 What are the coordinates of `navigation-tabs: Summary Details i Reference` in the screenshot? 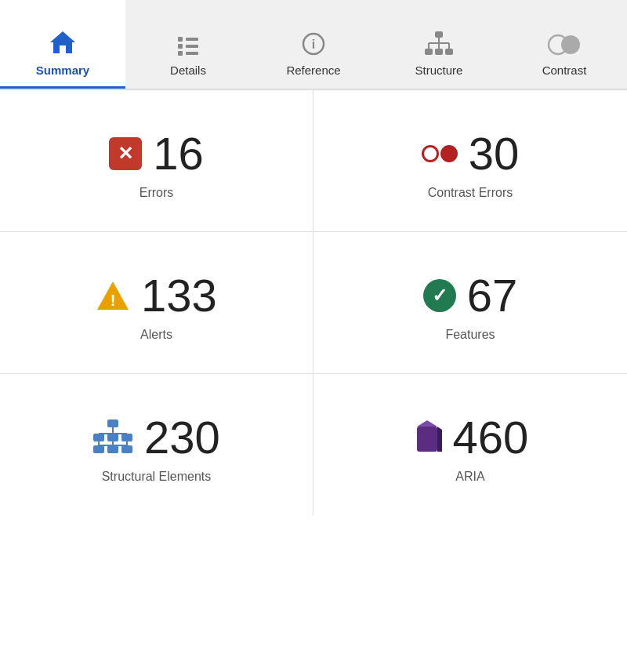 It's located at (314, 45).